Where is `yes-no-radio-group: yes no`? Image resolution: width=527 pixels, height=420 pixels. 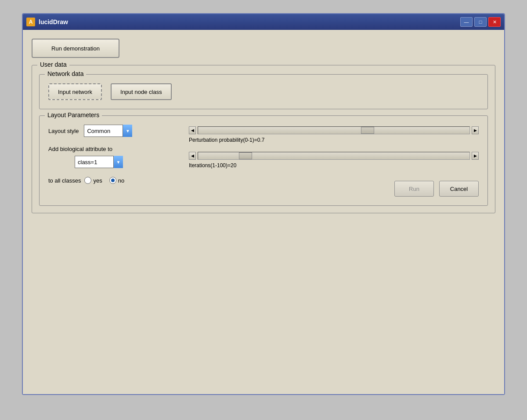
yes-no-radio-group: yes no is located at coordinates (105, 180).